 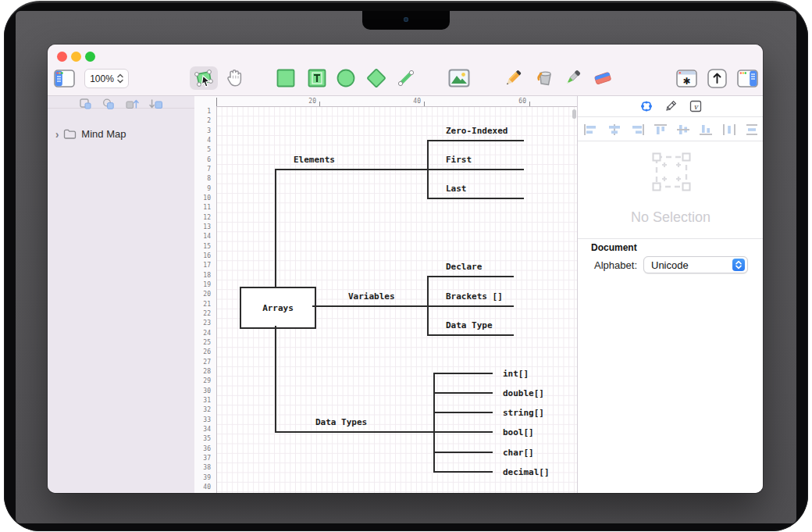 What do you see at coordinates (747, 78) in the screenshot?
I see `toggle-right-sidebar-button` at bounding box center [747, 78].